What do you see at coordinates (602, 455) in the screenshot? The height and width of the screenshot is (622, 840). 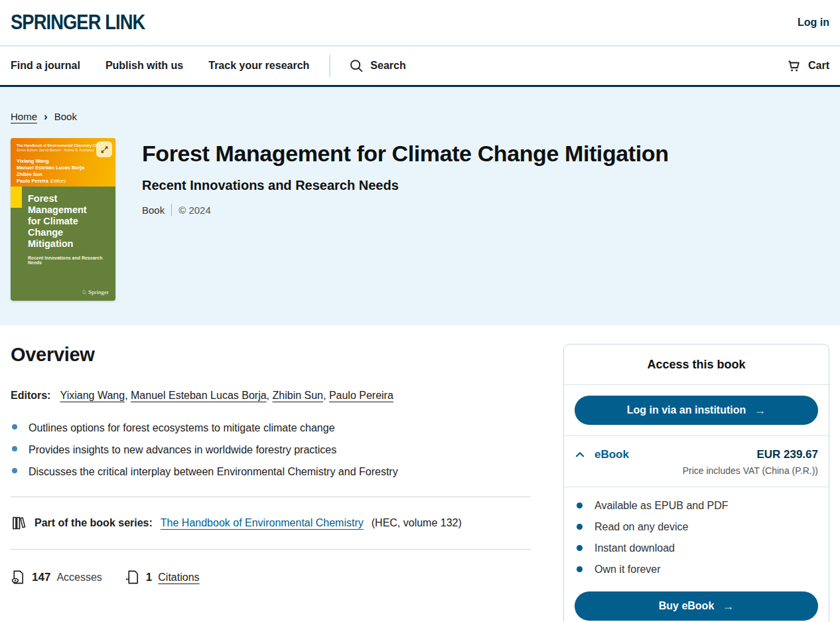 I see `ebook-toggle: eBook` at bounding box center [602, 455].